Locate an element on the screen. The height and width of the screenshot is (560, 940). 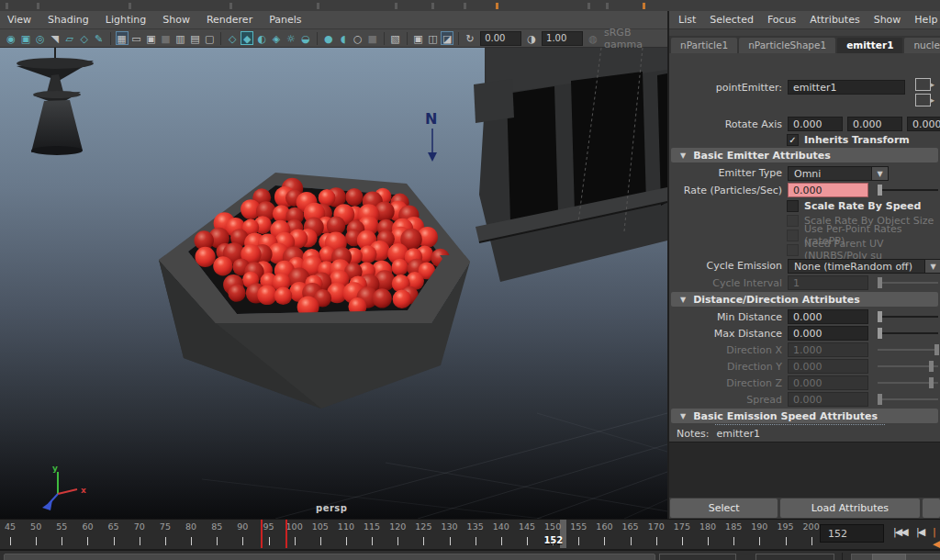
emitter-type-dropdown-arrow: ▼ is located at coordinates (880, 174).